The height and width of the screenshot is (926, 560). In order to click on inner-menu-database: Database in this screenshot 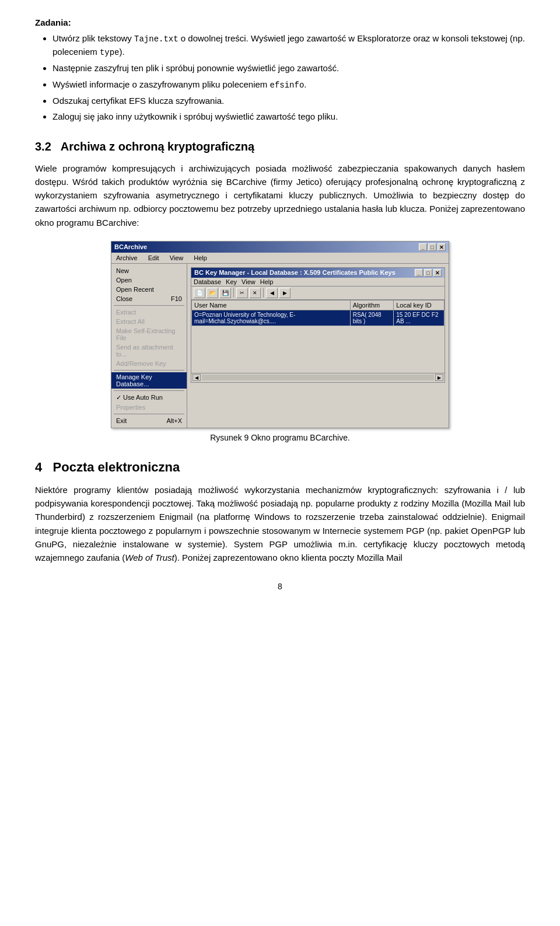, I will do `click(208, 282)`.